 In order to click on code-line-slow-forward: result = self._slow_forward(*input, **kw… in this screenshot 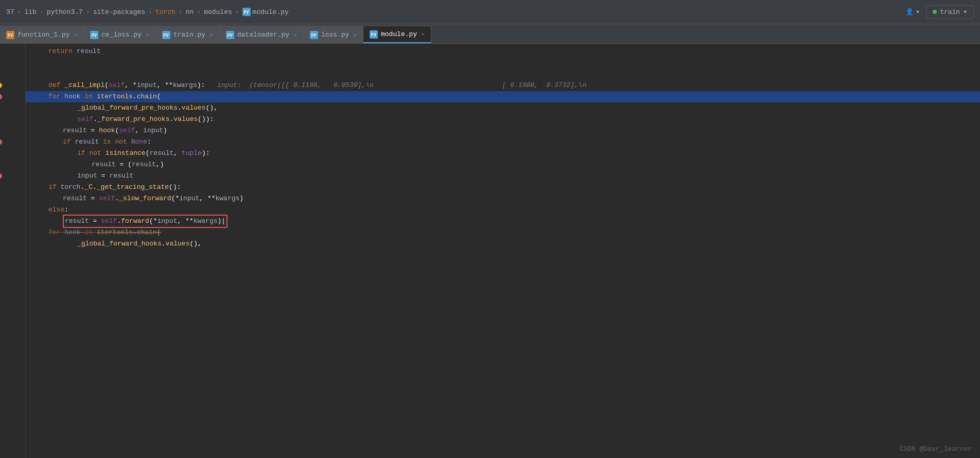, I will do `click(503, 199)`.